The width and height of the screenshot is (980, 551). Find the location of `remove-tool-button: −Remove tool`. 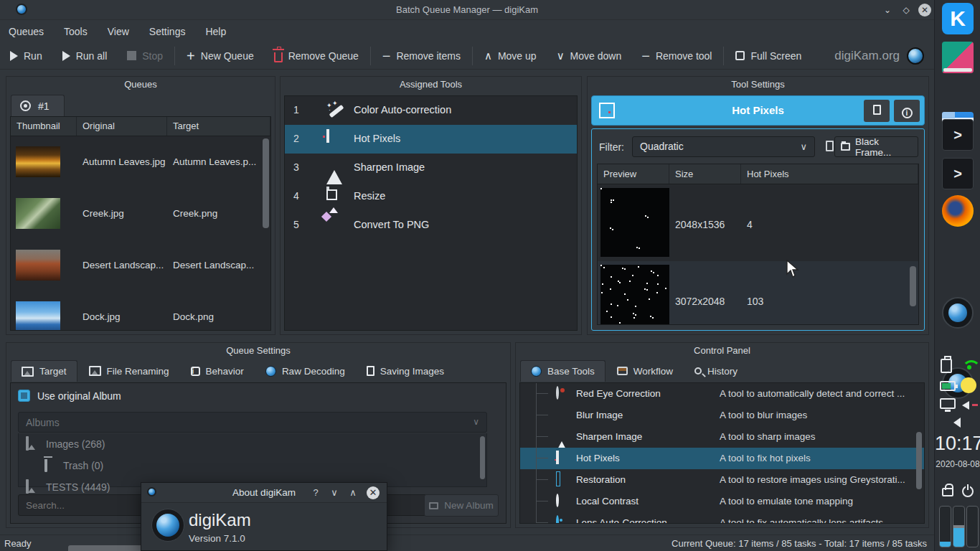

remove-tool-button: −Remove tool is located at coordinates (677, 56).